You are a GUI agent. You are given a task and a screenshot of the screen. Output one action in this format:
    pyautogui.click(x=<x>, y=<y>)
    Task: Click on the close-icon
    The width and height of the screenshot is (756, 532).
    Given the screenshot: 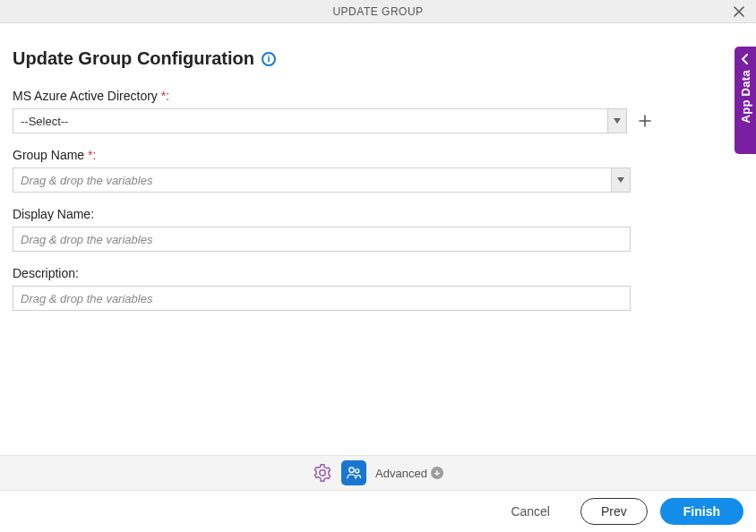 What is the action you would take?
    pyautogui.click(x=739, y=12)
    